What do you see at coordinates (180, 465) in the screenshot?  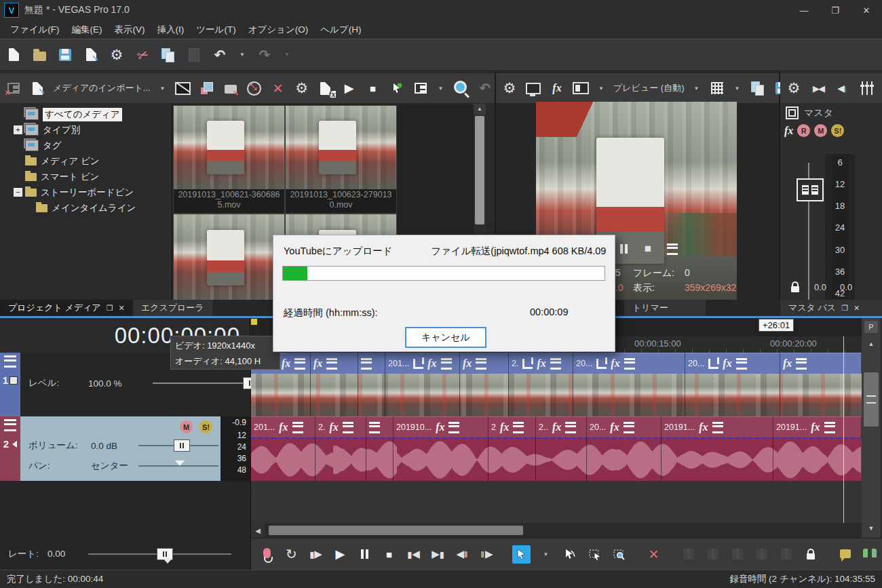 I see `pan-slider-handle` at bounding box center [180, 465].